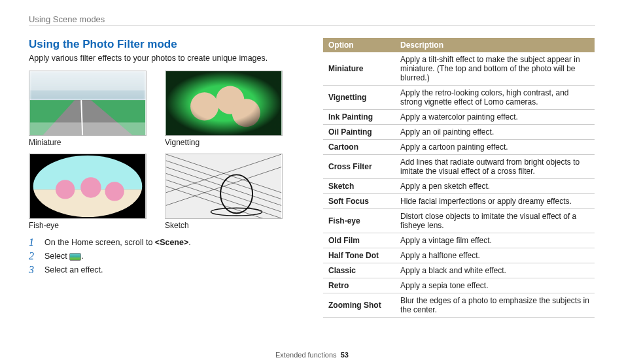 The height and width of the screenshot is (364, 624). I want to click on thumb-miniature-image, so click(88, 103).